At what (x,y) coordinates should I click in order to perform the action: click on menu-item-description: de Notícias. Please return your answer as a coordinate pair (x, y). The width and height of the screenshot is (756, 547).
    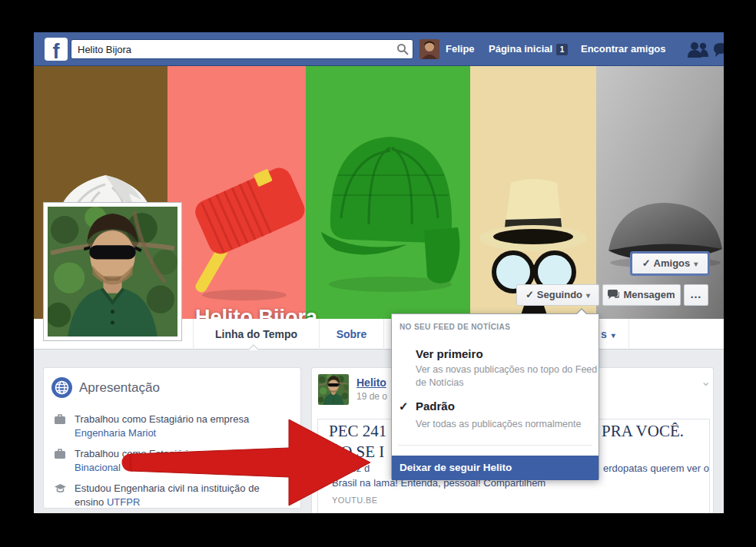
    Looking at the image, I should click on (439, 383).